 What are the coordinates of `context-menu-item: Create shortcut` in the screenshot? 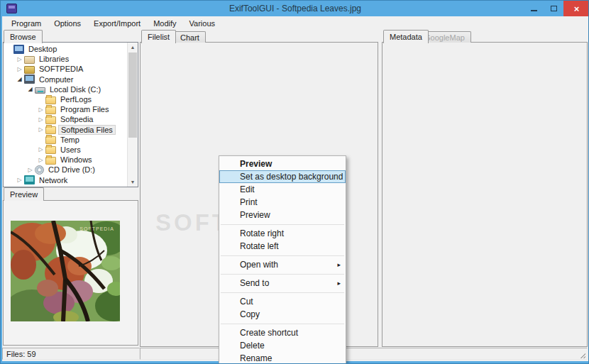 It's located at (282, 333).